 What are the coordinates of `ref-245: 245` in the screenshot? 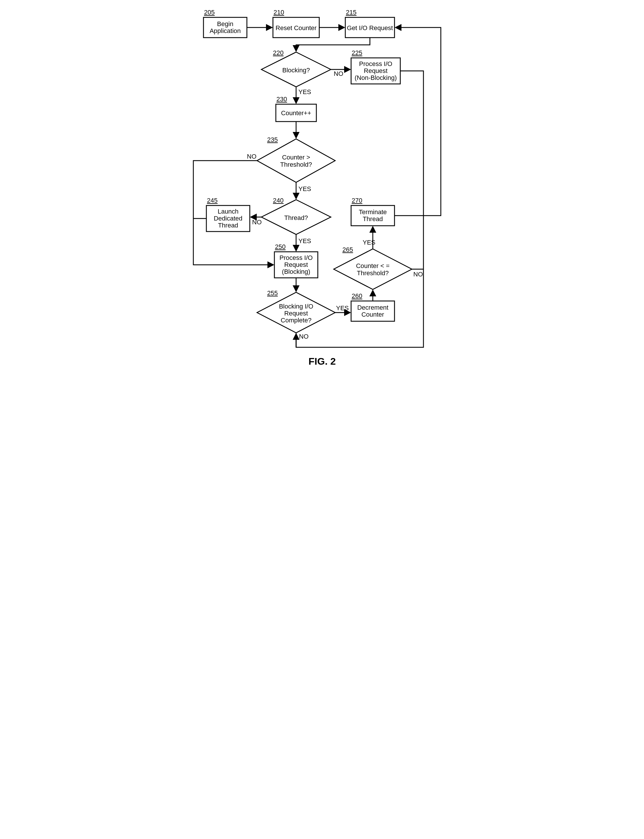 It's located at (212, 200).